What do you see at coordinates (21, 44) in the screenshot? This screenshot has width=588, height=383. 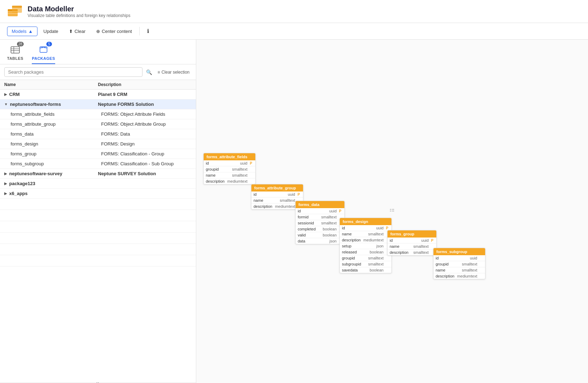 I see `tables-count: 28` at bounding box center [21, 44].